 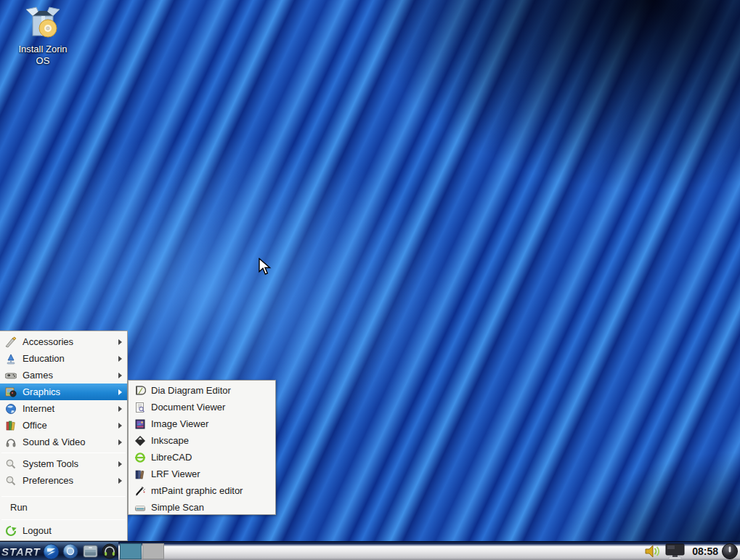 What do you see at coordinates (44, 359) in the screenshot?
I see `menu-item-label: Education` at bounding box center [44, 359].